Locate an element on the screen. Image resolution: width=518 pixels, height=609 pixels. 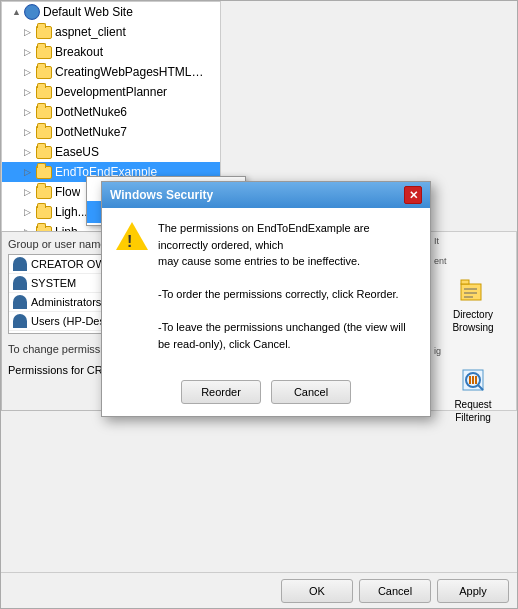
dialog-title: Windows Security is located at coordinates (162, 195).